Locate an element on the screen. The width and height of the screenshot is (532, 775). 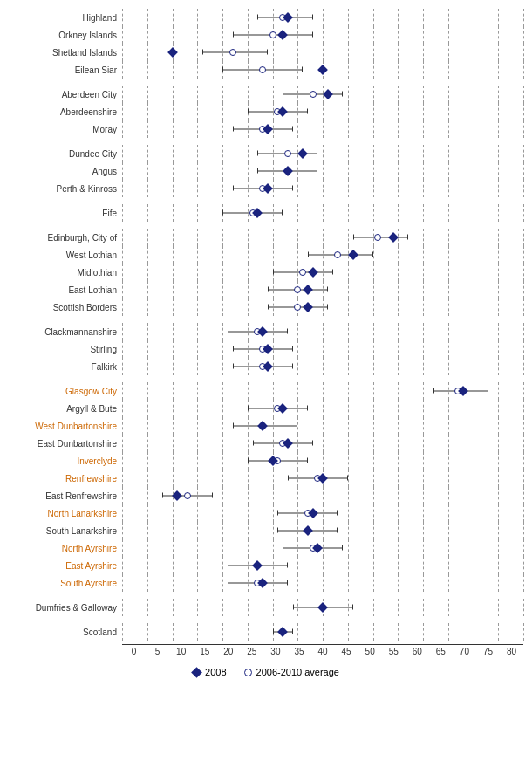
table-row: Fife is located at coordinates (266, 213).